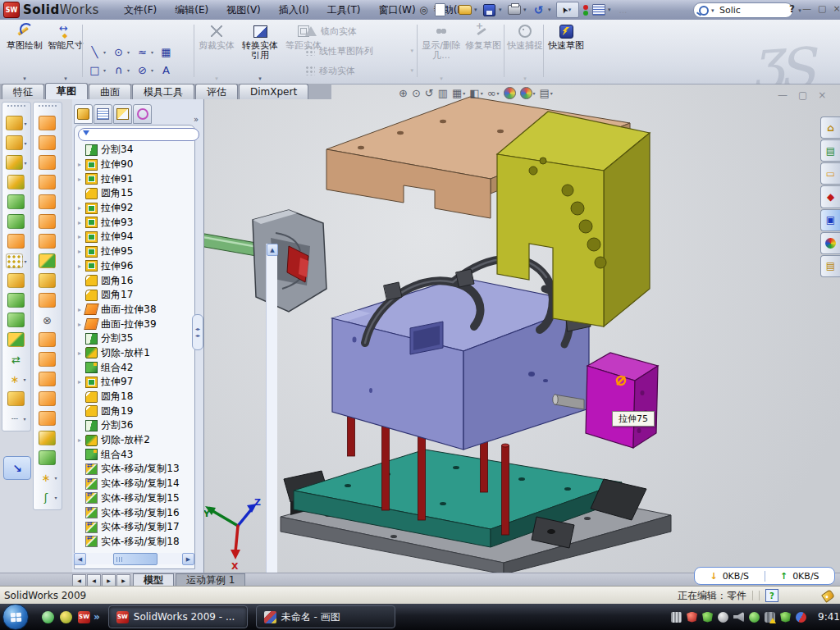 Image resolution: width=840 pixels, height=630 pixels. I want to click on measure-button: ↘, so click(17, 468).